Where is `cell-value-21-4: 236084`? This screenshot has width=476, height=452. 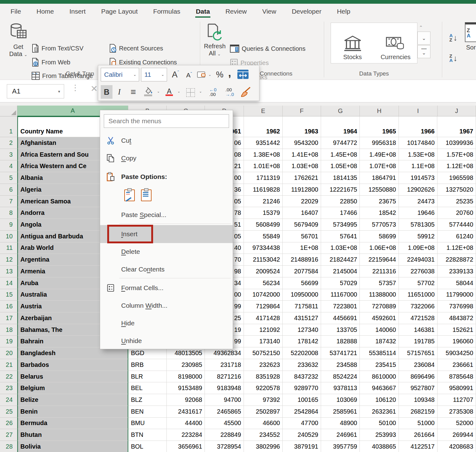
cell-value-21-4: 236084 is located at coordinates (418, 365).